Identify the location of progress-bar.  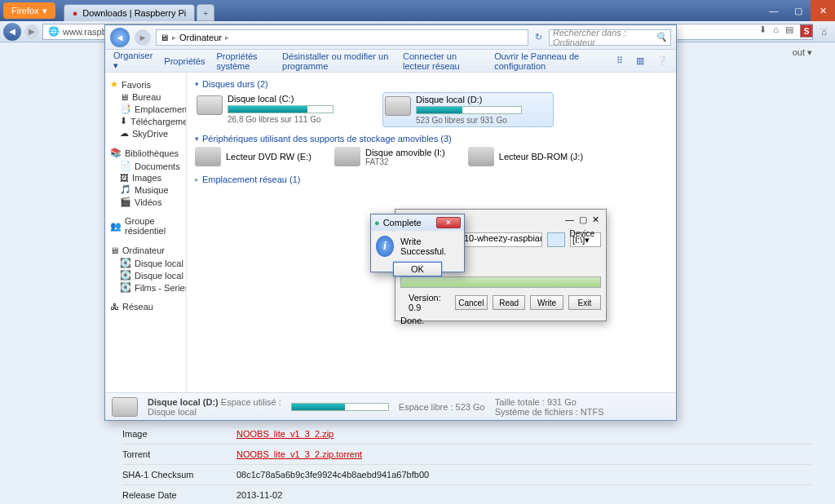
(501, 282).